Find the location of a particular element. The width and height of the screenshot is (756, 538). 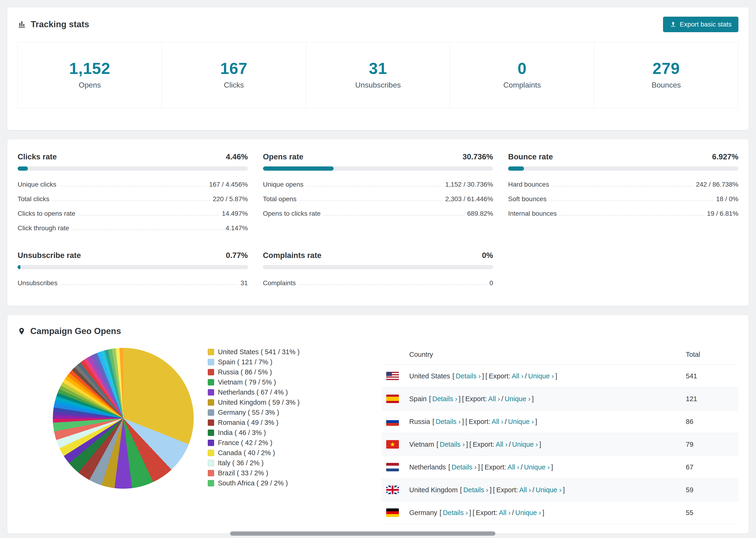

legend-item: Vietnam ( 79 / 5% ) is located at coordinates (274, 382).